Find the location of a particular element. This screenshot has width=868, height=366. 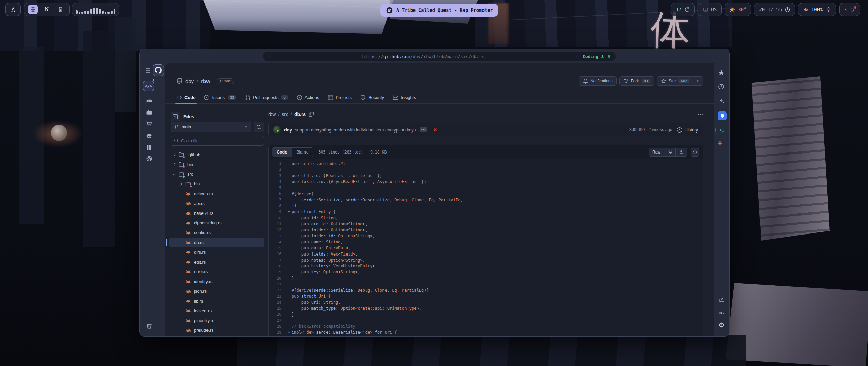

terminal-extension-button: >_ is located at coordinates (722, 130).